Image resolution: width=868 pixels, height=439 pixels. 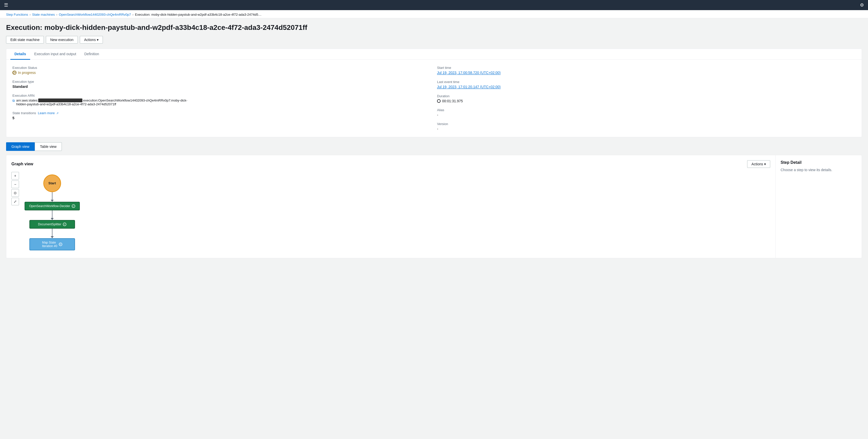 What do you see at coordinates (819, 207) in the screenshot?
I see `step-detail-panel: Step Detail Choose a step to view its de…` at bounding box center [819, 207].